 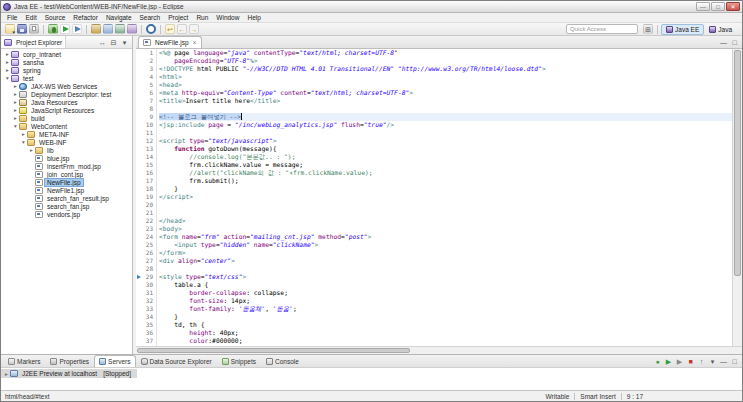 What do you see at coordinates (228, 18) in the screenshot?
I see `menu-window: Window` at bounding box center [228, 18].